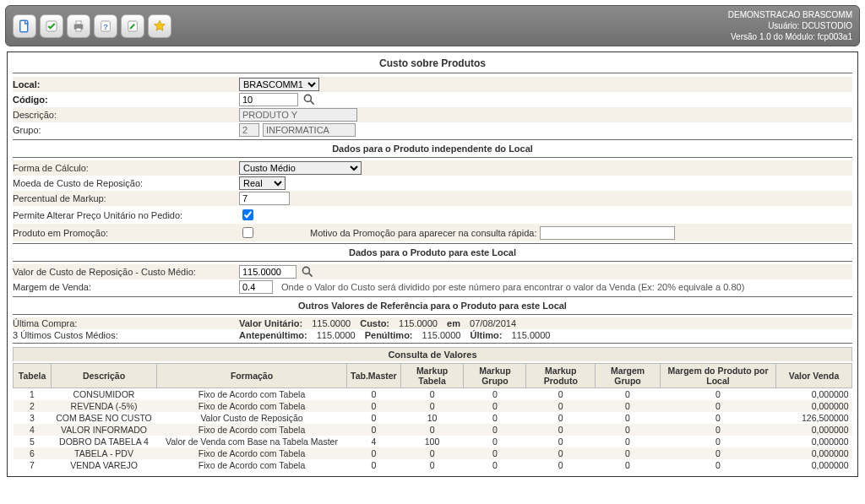  What do you see at coordinates (442, 335) in the screenshot?
I see `penult-val: 115.0000` at bounding box center [442, 335].